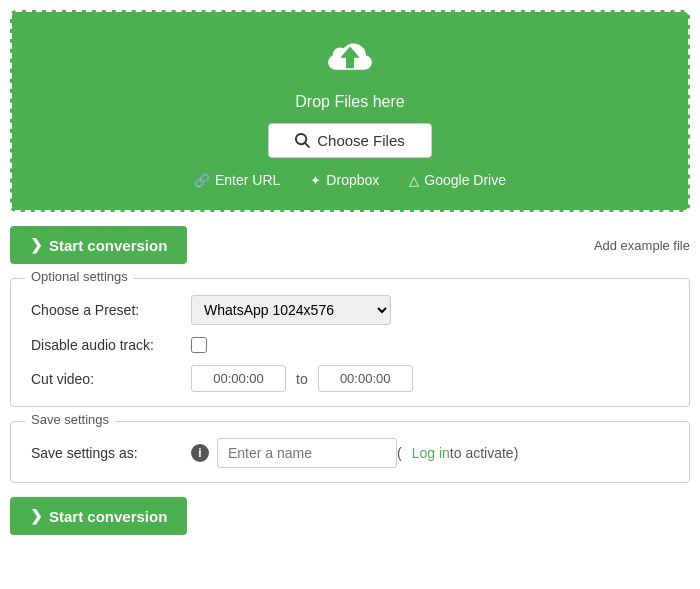 The image size is (700, 589). Describe the element at coordinates (202, 180) in the screenshot. I see `link-icon: 🔗` at that location.